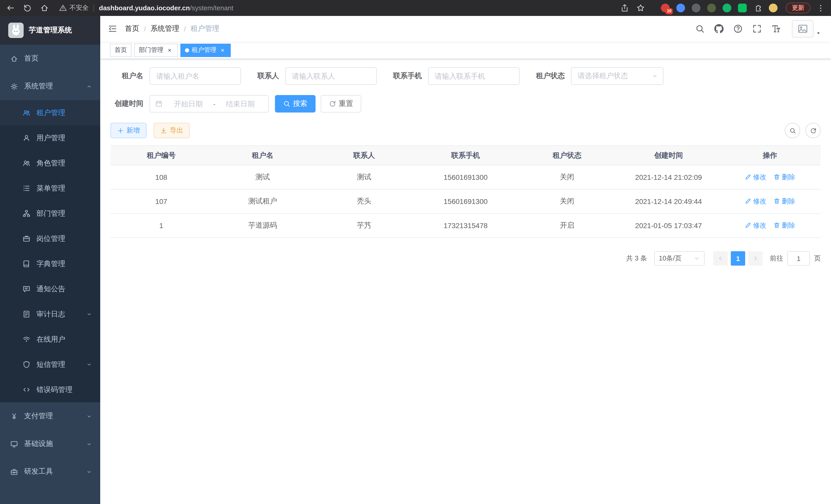 This screenshot has height=504, width=831. I want to click on toolbar-left: 新增 导出, so click(150, 130).